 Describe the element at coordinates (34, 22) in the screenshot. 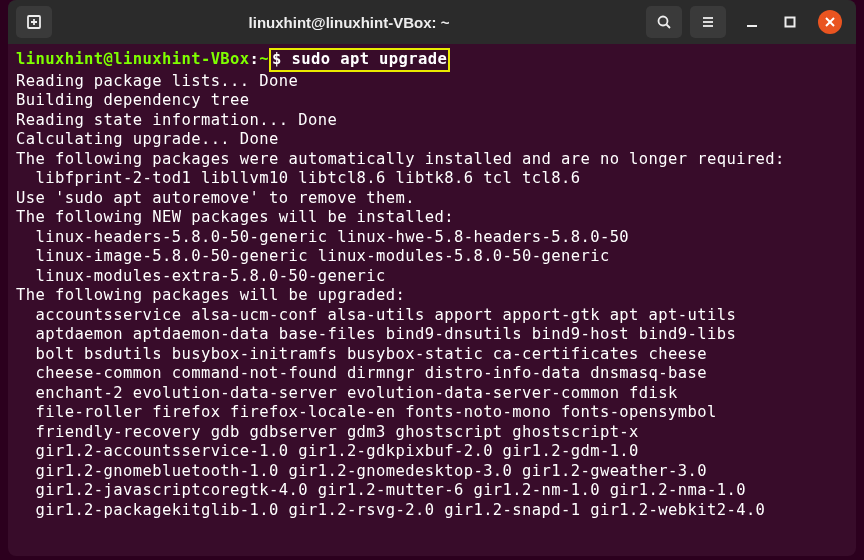

I see `new-tab-button` at that location.